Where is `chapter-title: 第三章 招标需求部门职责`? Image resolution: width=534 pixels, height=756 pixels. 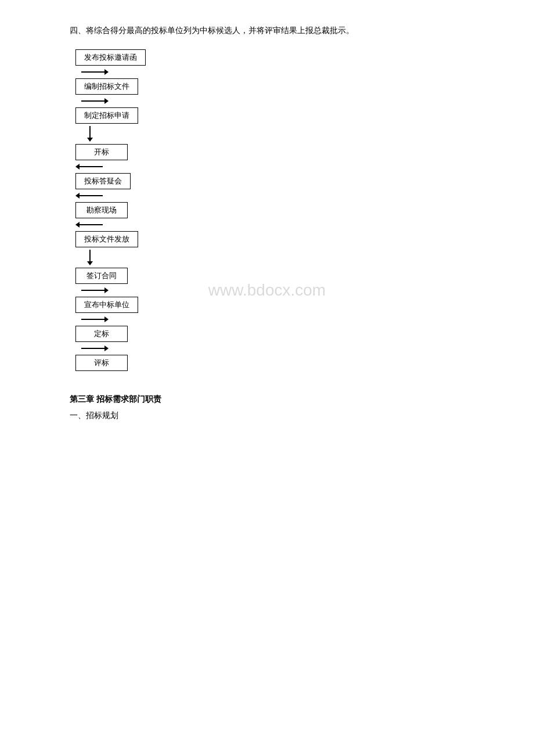 chapter-title: 第三章 招标需求部门职责 is located at coordinates (273, 399).